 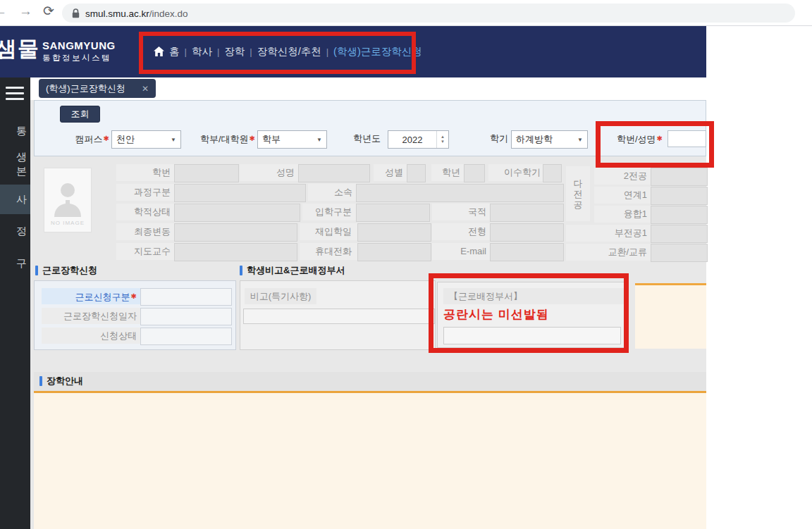 What do you see at coordinates (609, 233) in the screenshot?
I see `label-minor: 부전공1` at bounding box center [609, 233].